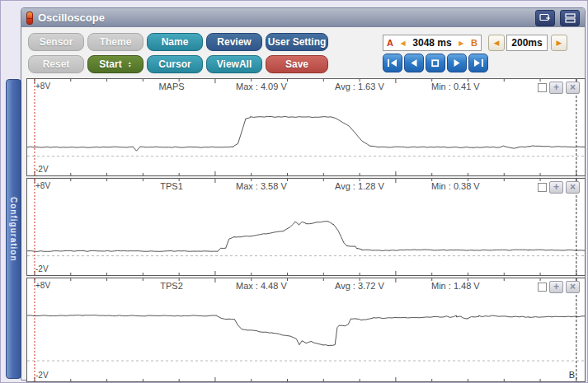 The image size is (588, 383). I want to click on button-label: User Setting, so click(297, 42).